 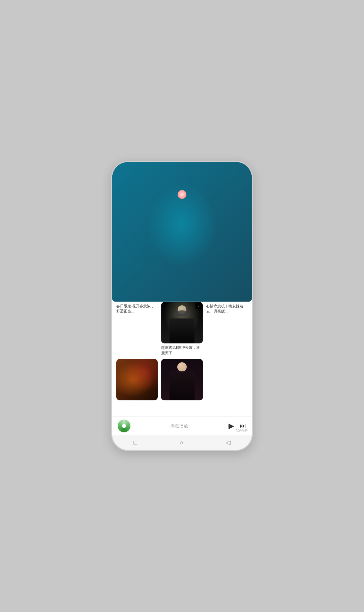 I want to click on square-button: □, so click(x=135, y=443).